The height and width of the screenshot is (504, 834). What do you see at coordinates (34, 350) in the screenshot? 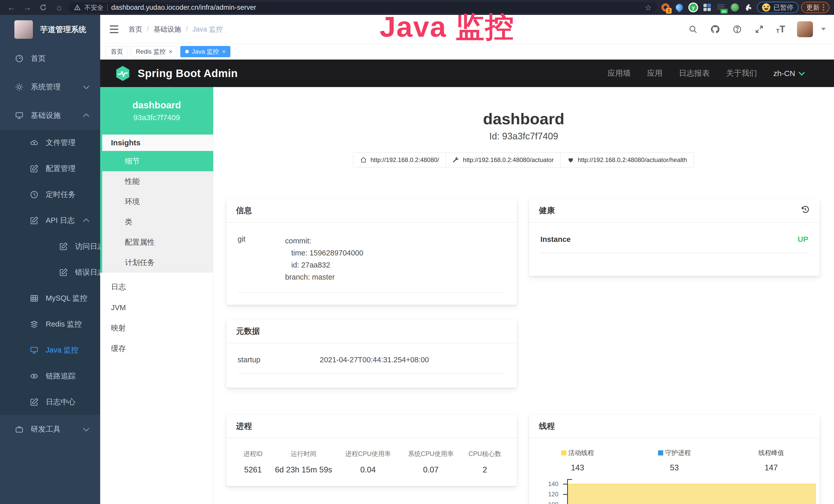
I see `monitor-icon` at bounding box center [34, 350].